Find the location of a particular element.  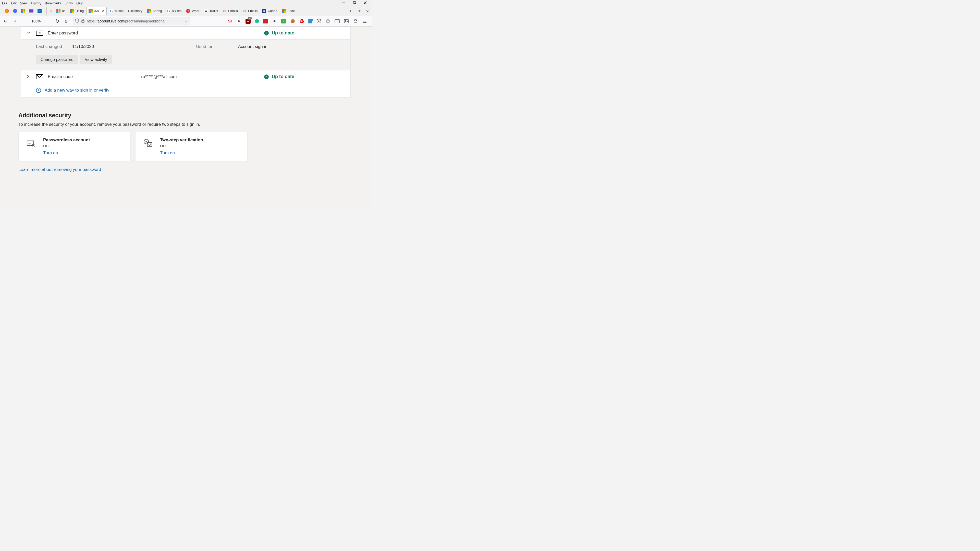

tab-strip: O ac Using Adc✕ Goutloo Dictionary Stran… is located at coordinates (186, 11).